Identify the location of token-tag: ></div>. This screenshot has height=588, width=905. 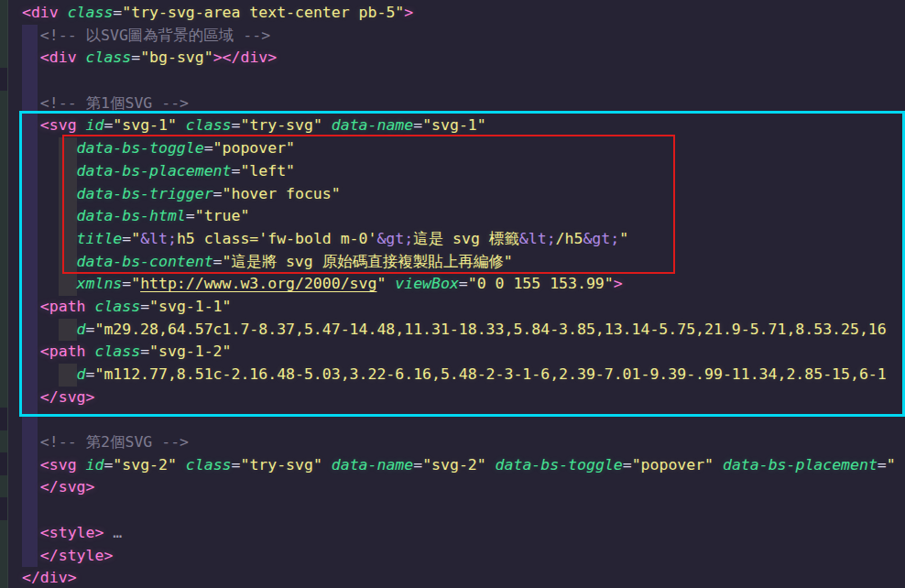
(245, 57).